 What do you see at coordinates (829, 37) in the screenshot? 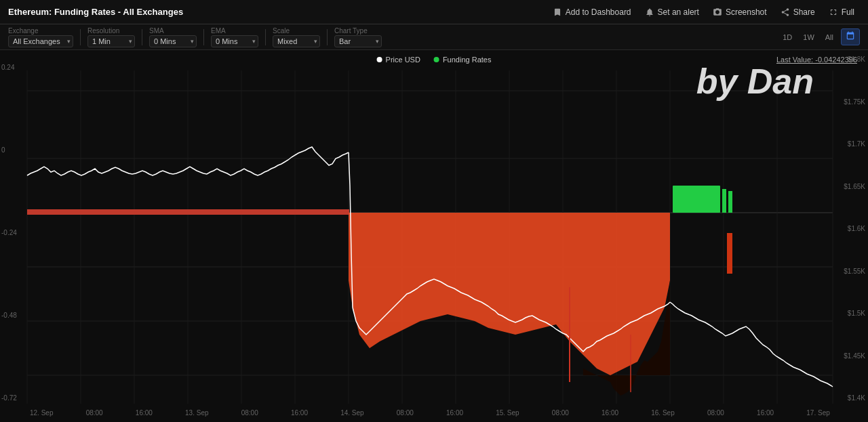
I see `period-all-btn: All` at bounding box center [829, 37].